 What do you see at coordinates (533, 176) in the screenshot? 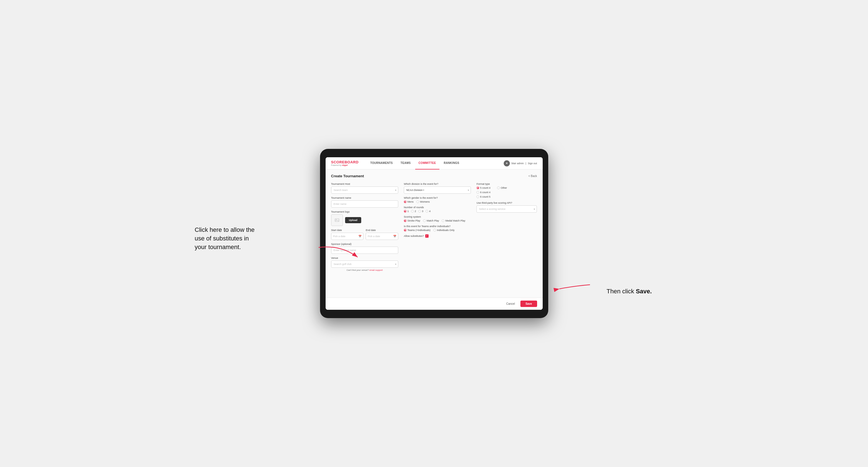
I see `back-link: < Back` at bounding box center [533, 176].